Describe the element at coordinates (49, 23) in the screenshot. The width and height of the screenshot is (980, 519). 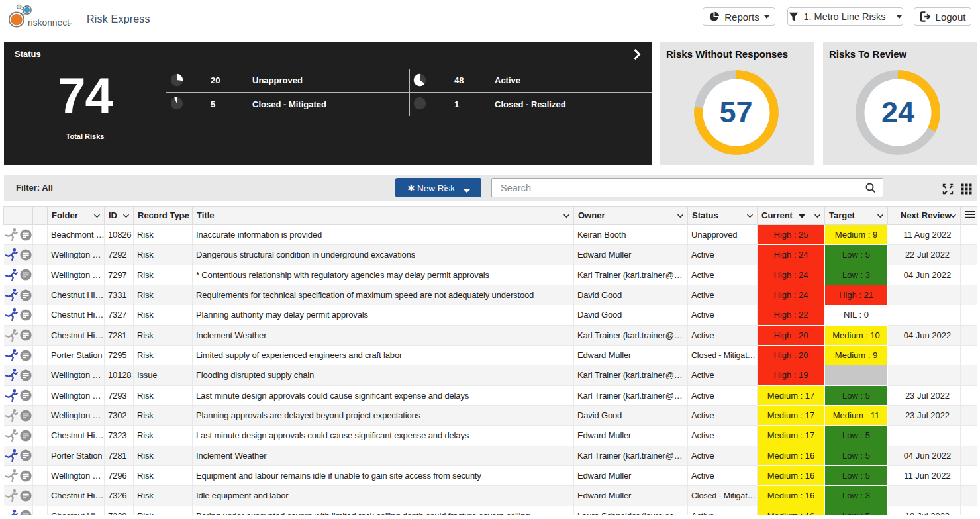
I see `svg-text: riskonnect` at that location.